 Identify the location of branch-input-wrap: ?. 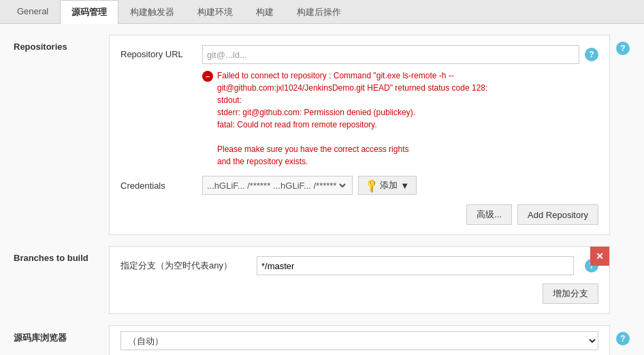
(428, 266).